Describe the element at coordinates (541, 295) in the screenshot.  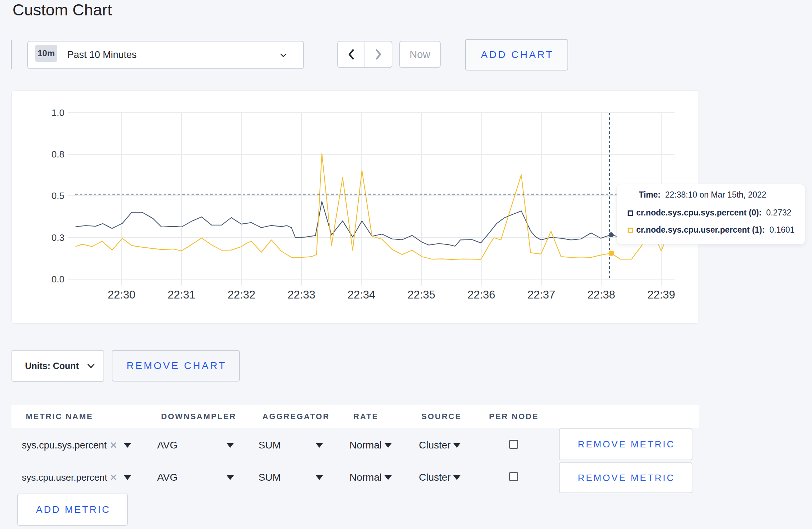
I see `svg-text: 22:37` at that location.